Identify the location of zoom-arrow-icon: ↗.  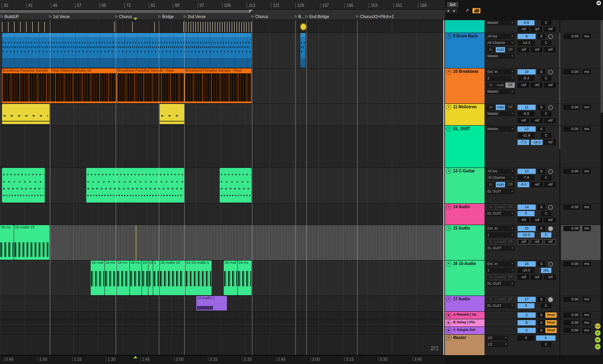
(467, 10).